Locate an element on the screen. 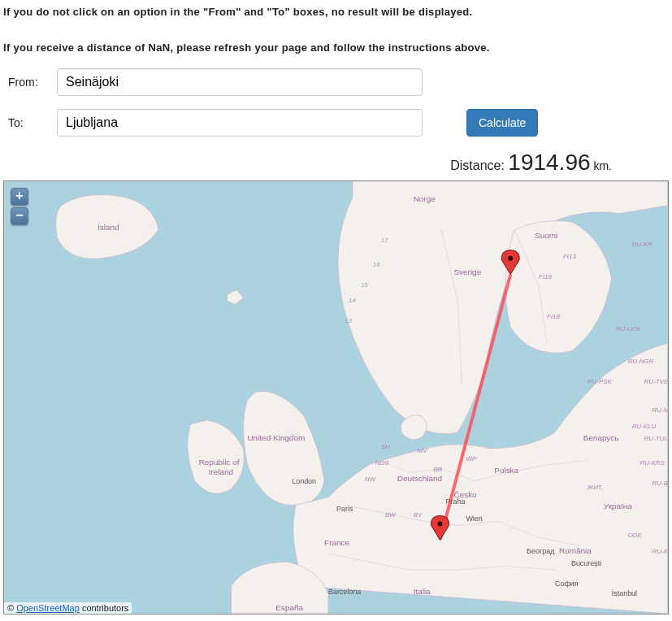 This screenshot has width=672, height=621. zoom-controls: + − is located at coordinates (20, 206).